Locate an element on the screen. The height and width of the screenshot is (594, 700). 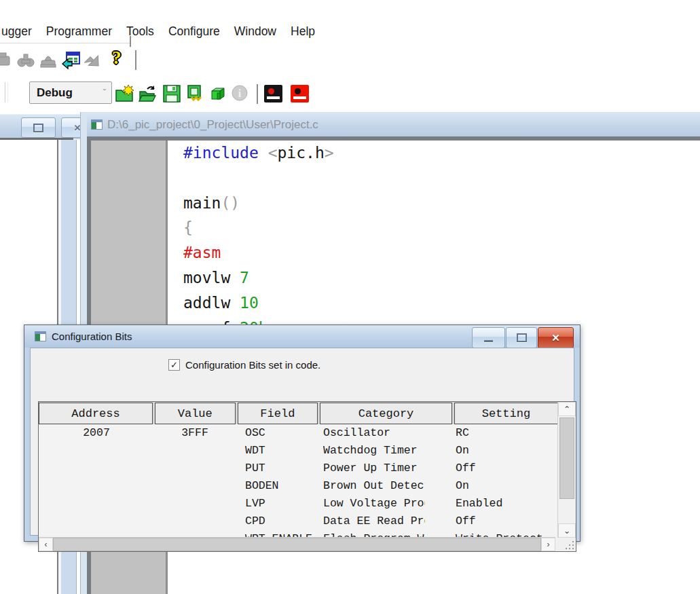
code-line: #asm is located at coordinates (441, 253).